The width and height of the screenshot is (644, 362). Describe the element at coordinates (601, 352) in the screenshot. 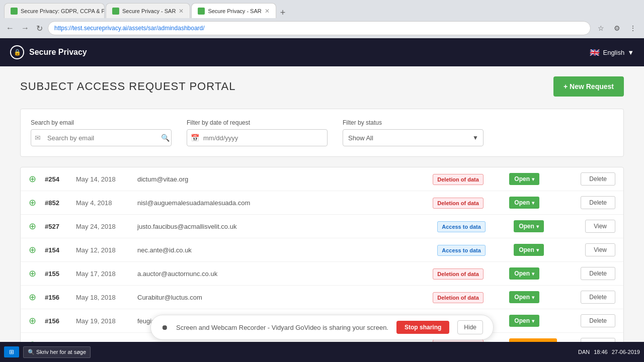

I see `taskbar-time: 18:46` at that location.